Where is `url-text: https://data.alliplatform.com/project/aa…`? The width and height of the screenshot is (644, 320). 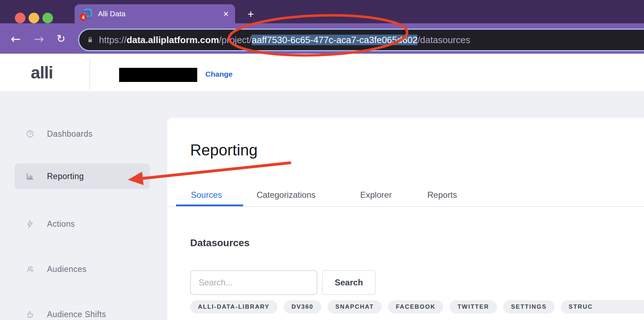 url-text: https://data.alliplatform.com/project/aa… is located at coordinates (285, 40).